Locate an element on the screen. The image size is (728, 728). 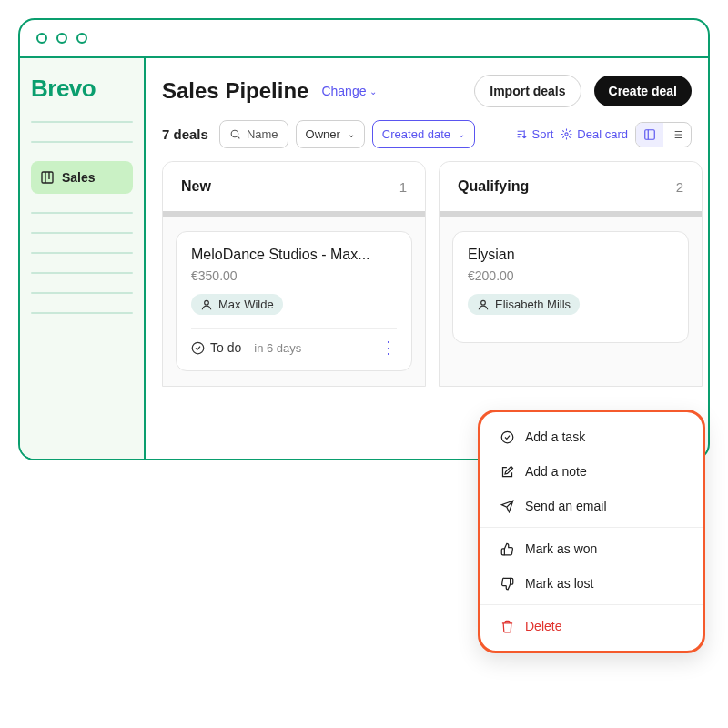
sidebar: Brevo Sales is located at coordinates (83, 258).